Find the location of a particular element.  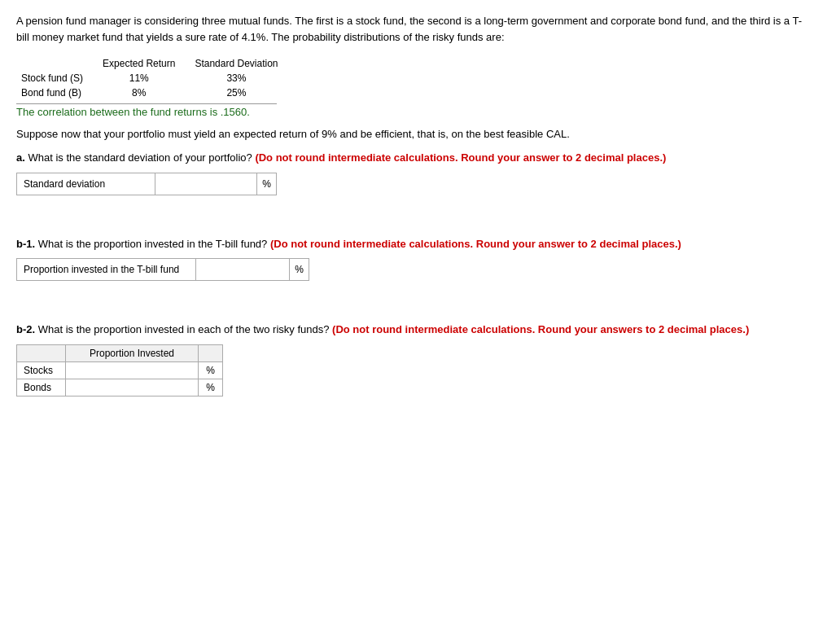

stocks-input-cell is located at coordinates (132, 370).